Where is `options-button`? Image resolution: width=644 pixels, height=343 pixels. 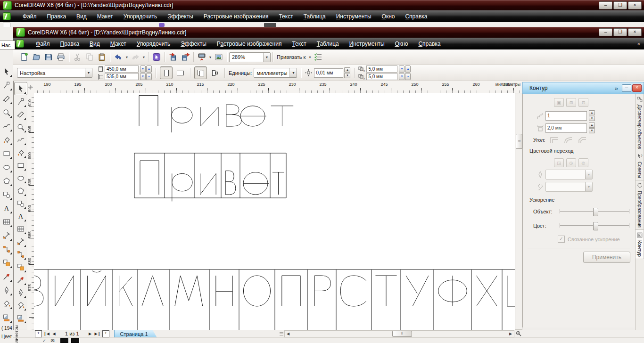 options-button is located at coordinates (318, 57).